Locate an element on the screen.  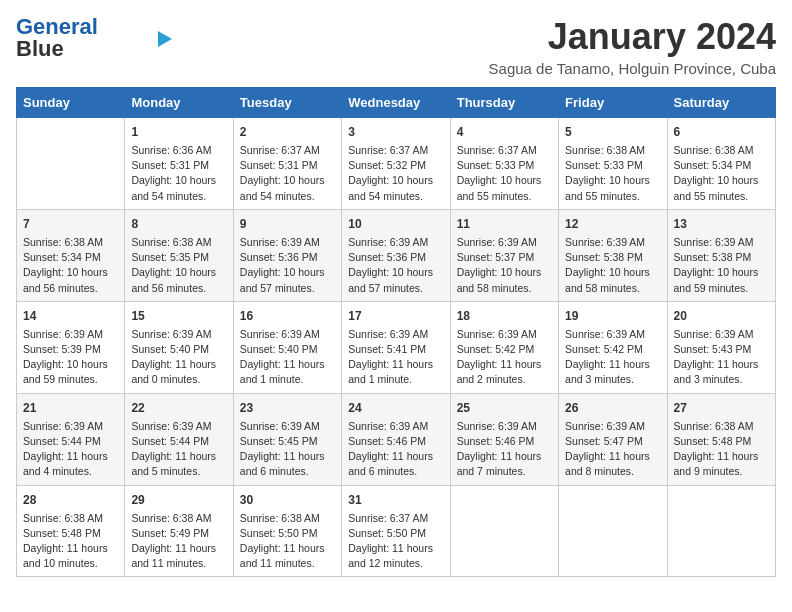
day-number: 27 is located at coordinates (722, 408).